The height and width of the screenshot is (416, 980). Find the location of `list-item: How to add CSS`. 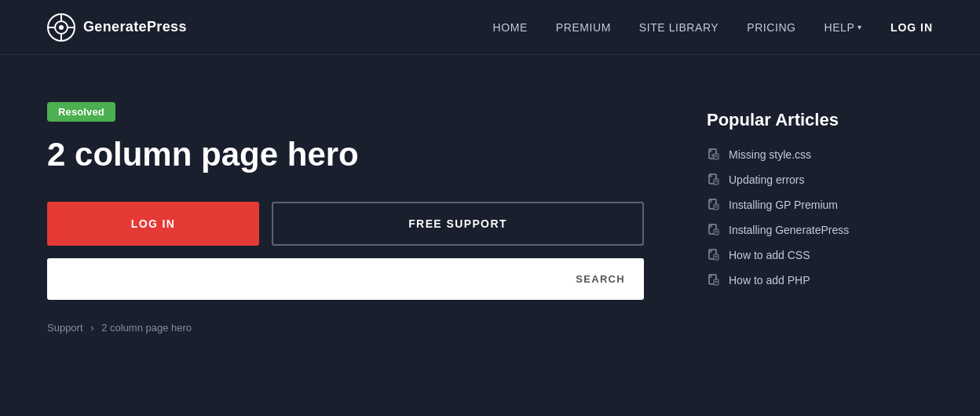

list-item: How to add CSS is located at coordinates (793, 255).